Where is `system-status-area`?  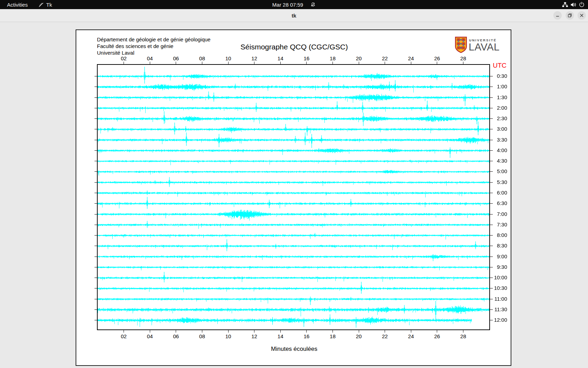
system-status-area is located at coordinates (573, 5).